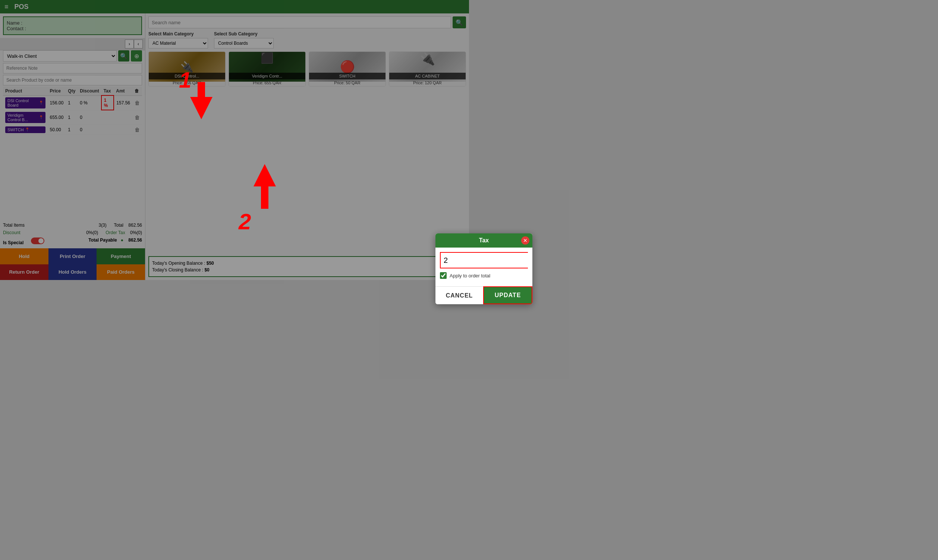 The width and height of the screenshot is (938, 560). I want to click on annotation-1-number: 1, so click(185, 80).